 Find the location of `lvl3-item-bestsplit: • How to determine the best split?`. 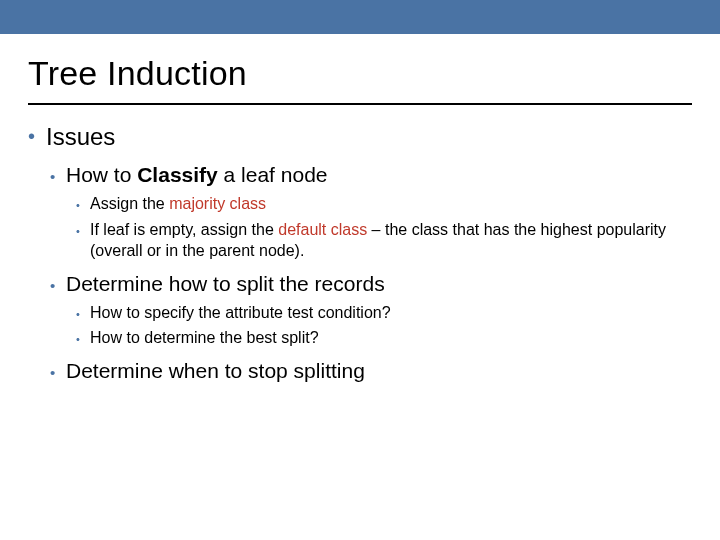

lvl3-item-bestsplit: • How to determine the best split? is located at coordinates (384, 338).